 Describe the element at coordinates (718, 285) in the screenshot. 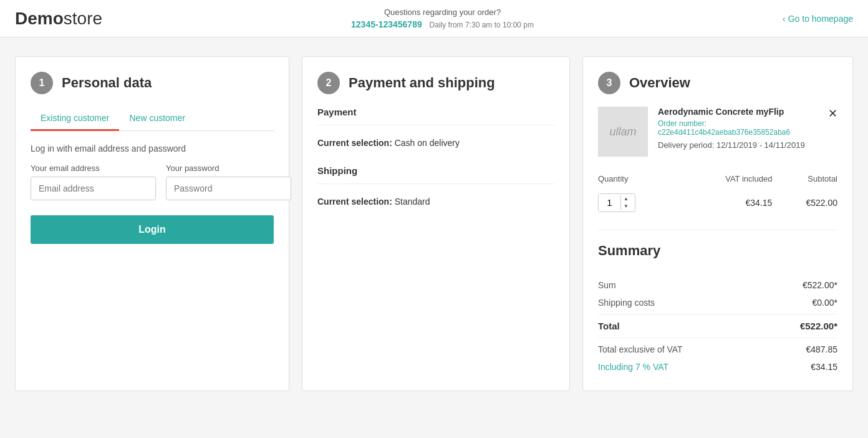

I see `summary-sum-row: Sum €522.00*` at that location.